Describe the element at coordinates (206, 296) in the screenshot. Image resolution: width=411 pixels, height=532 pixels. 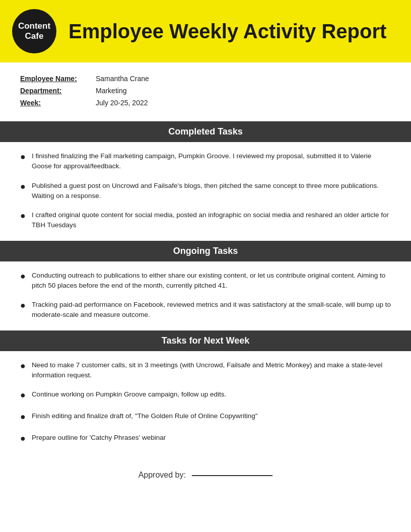
I see `ongoing-tasks-container: ● Conducting outreach to publications to…` at that location.